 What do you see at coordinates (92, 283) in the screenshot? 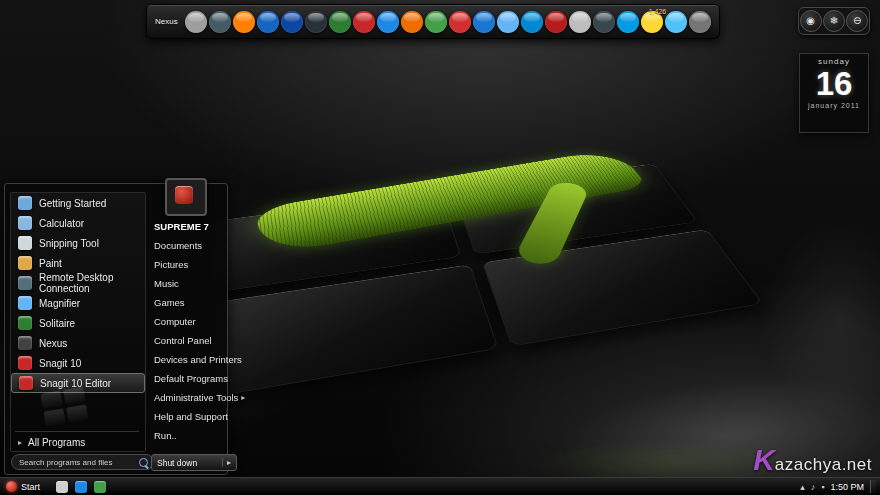
I see `item-label: Remote Desktop Connection` at bounding box center [92, 283].